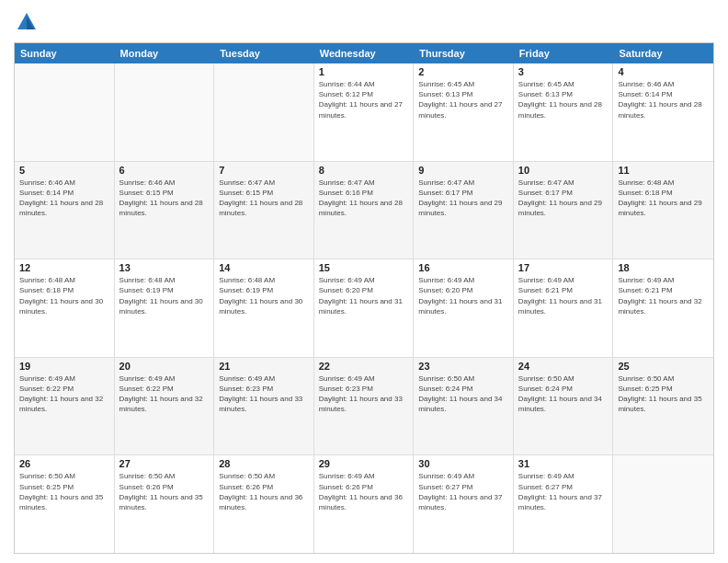 The image size is (728, 563). Describe the element at coordinates (64, 504) in the screenshot. I see `calendar-day-cell: 26Sunrise: 6:50 AM Sunset: 6:25 PM Dayli…` at that location.